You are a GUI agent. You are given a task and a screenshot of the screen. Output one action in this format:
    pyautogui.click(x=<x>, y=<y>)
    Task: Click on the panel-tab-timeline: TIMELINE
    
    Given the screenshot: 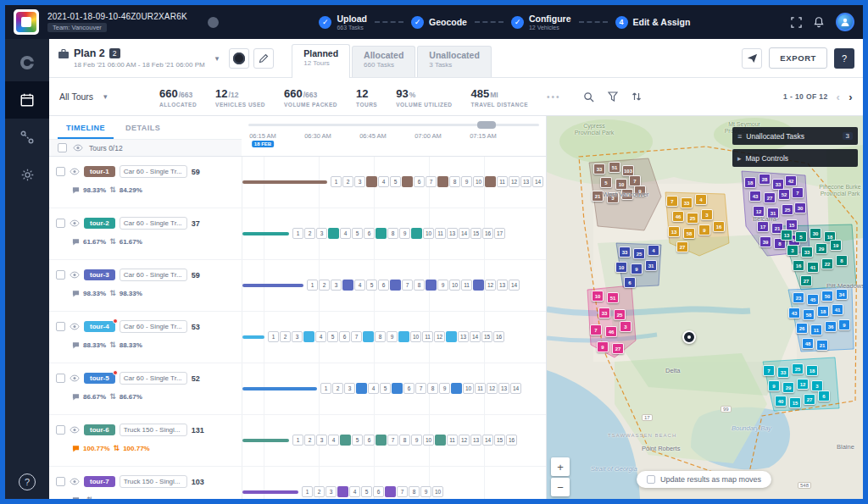 What is the action you would take?
    pyautogui.click(x=86, y=127)
    